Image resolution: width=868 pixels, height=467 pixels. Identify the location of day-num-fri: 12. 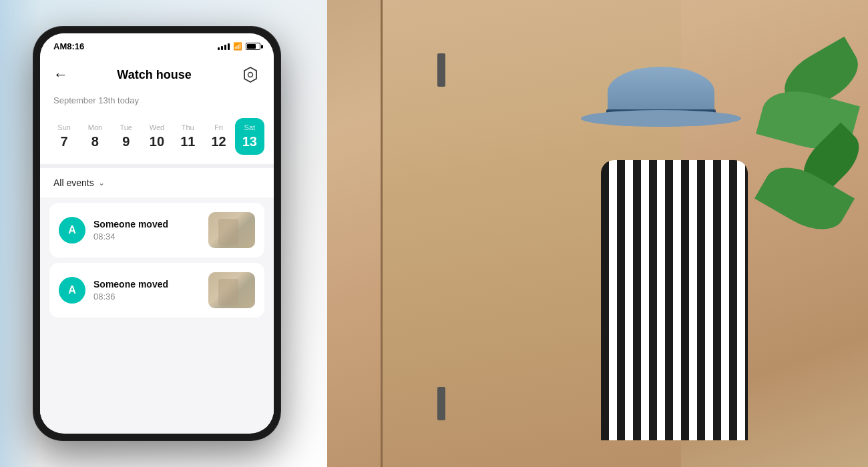
(218, 141).